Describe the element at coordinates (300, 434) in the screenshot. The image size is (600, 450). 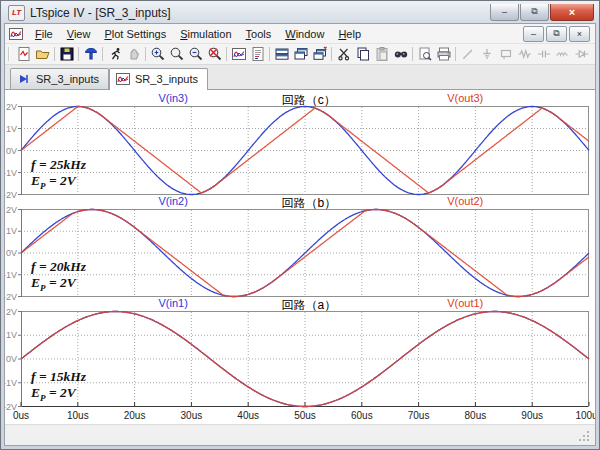
I see `status-bar` at that location.